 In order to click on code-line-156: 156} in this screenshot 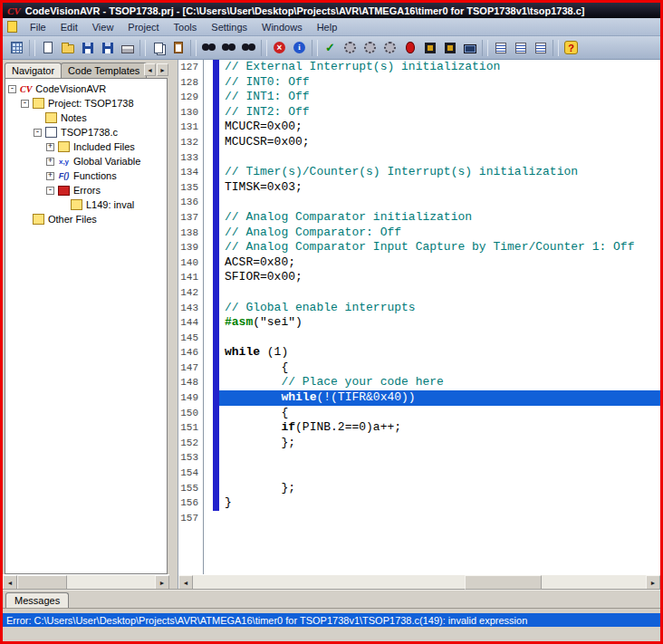, I will do `click(419, 504)`.